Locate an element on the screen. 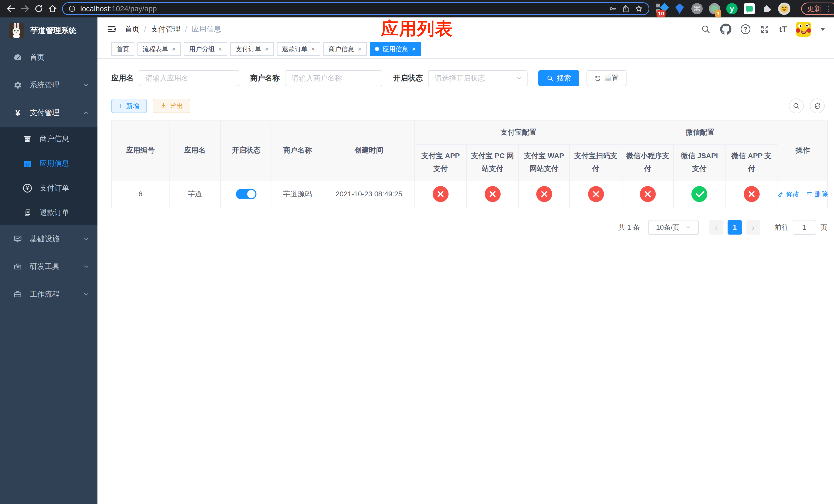 Image resolution: width=834 pixels, height=504 pixels. prev-page-button: ‹ is located at coordinates (716, 227).